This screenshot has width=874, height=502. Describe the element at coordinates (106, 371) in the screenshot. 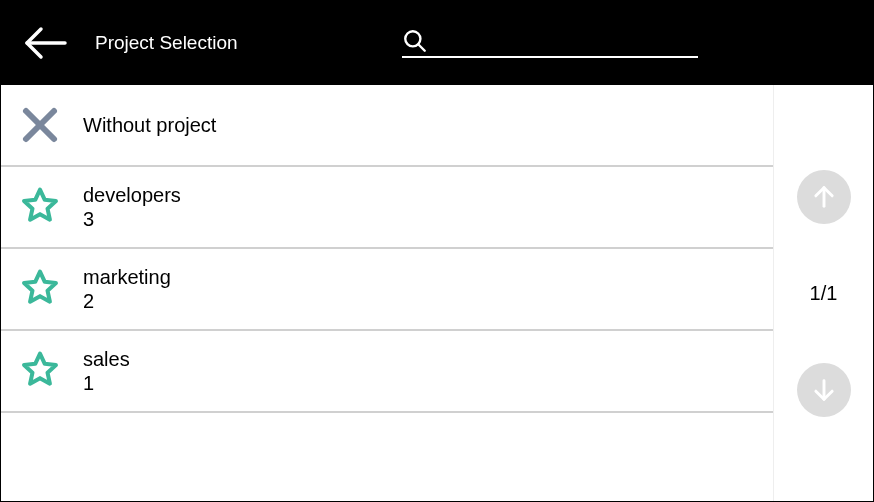

I see `list-item-text: sales 1` at that location.